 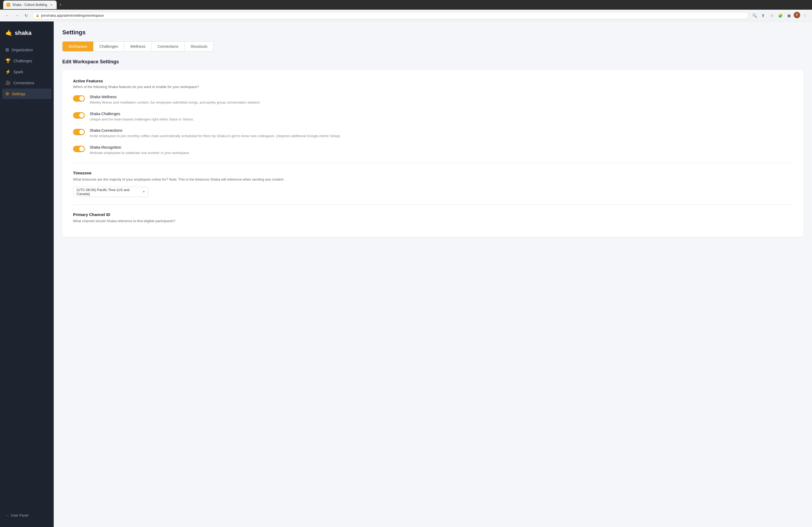 What do you see at coordinates (406, 5) in the screenshot?
I see `browser-top-bar: 🤙 Shaka - Culture Building ✕ +` at bounding box center [406, 5].